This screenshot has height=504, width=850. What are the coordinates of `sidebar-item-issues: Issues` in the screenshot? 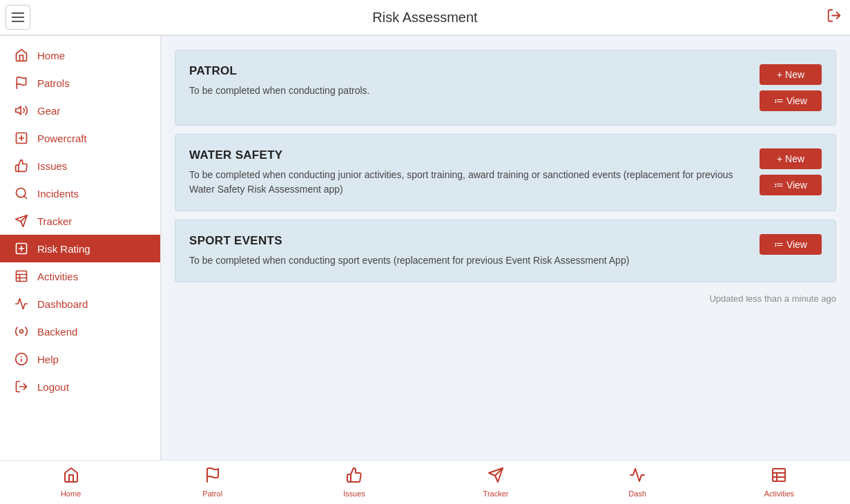 It's located at (80, 166).